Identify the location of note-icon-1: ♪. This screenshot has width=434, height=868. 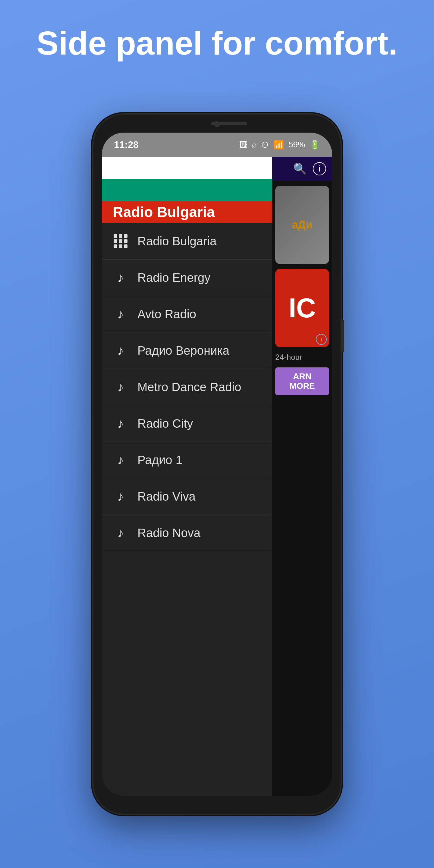
(121, 278).